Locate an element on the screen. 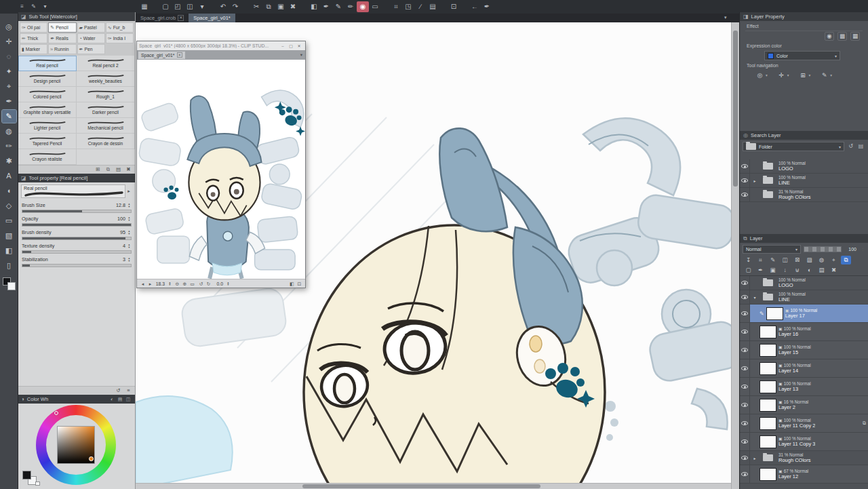 This screenshot has height=489, width=868. export-menu-icon: ▾ is located at coordinates (202, 7).